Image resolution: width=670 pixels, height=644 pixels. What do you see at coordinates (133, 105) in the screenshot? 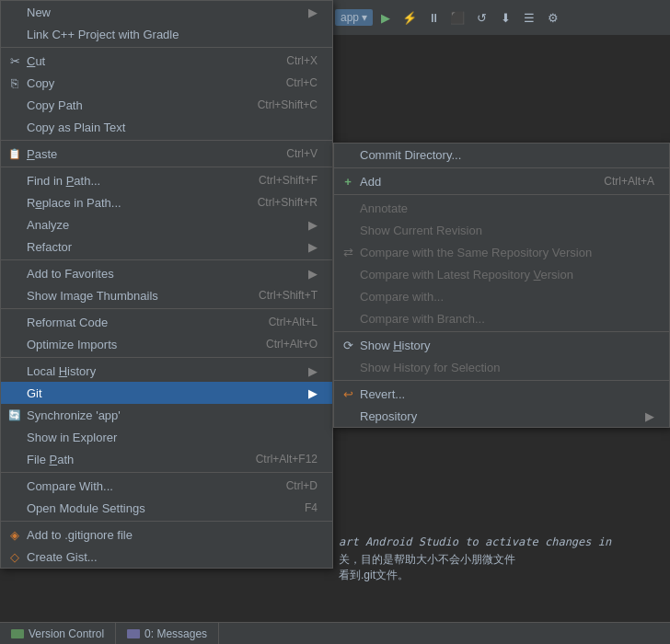
I see `menu-item-copy-path-label: Copy Path` at bounding box center [133, 105].